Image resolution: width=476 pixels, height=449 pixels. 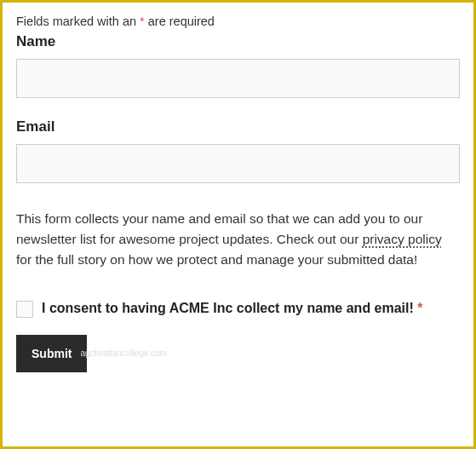 What do you see at coordinates (232, 308) in the screenshot?
I see `consent-label: I consent to having ACME Inc collect my …` at bounding box center [232, 308].